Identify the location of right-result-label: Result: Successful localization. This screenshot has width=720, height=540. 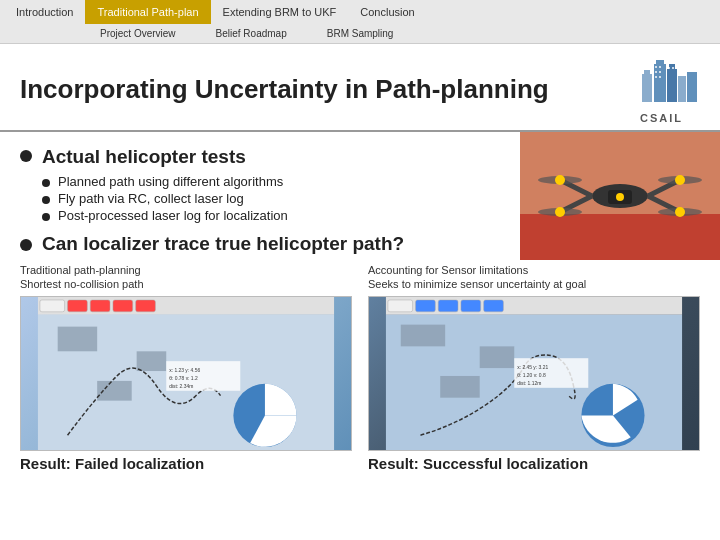
(534, 464).